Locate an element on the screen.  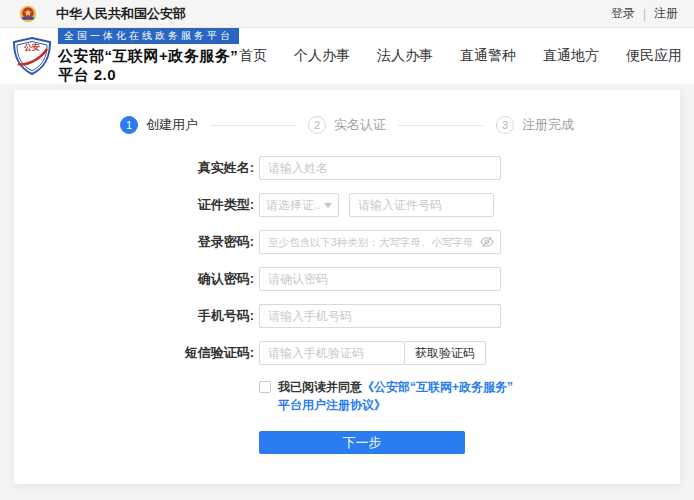
real-name-row: 真实姓名: is located at coordinates (347, 168).